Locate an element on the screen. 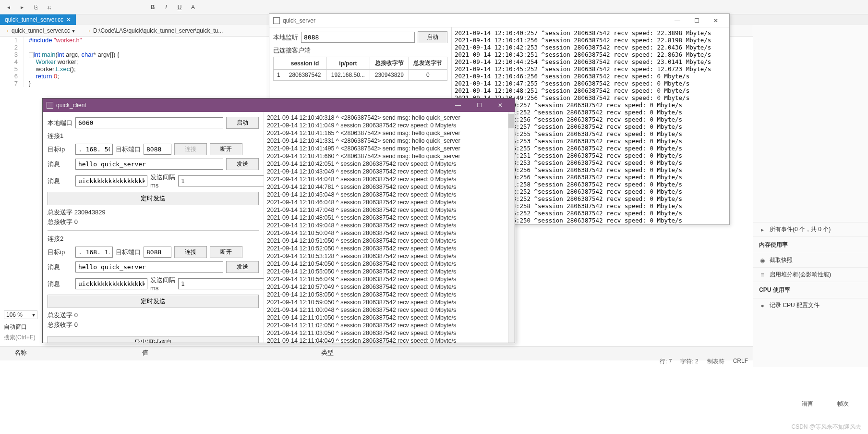  msg-label: 消息 is located at coordinates (60, 181).